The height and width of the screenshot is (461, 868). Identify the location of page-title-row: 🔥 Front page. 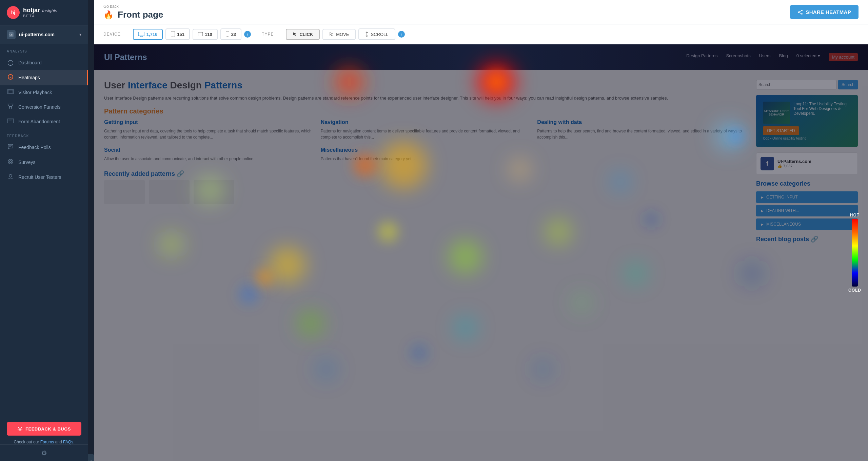
(447, 15).